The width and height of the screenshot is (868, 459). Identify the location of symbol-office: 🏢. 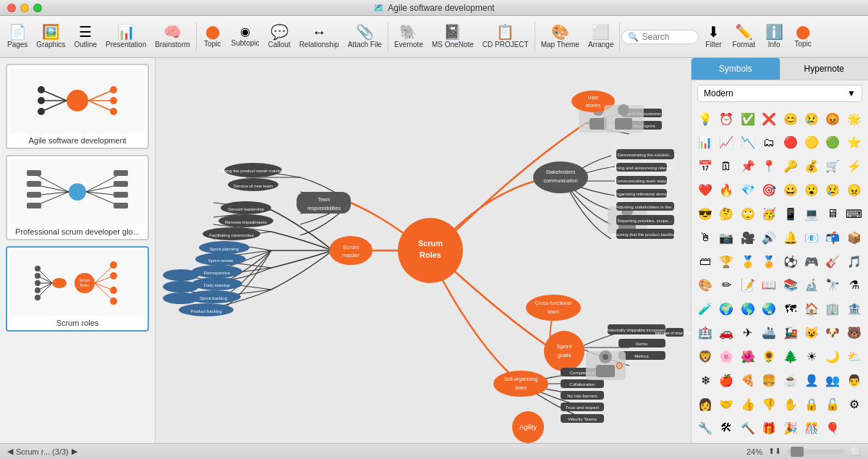
(833, 309).